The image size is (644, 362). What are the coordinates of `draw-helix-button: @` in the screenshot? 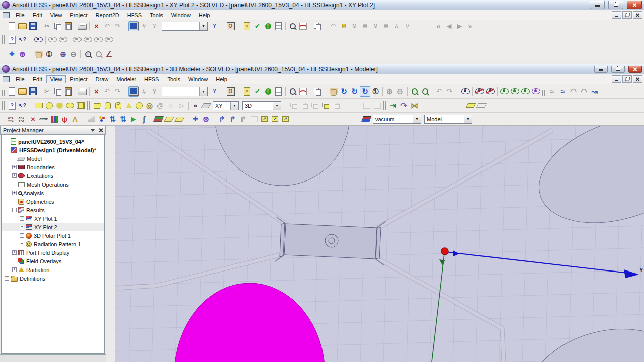 It's located at (160, 106).